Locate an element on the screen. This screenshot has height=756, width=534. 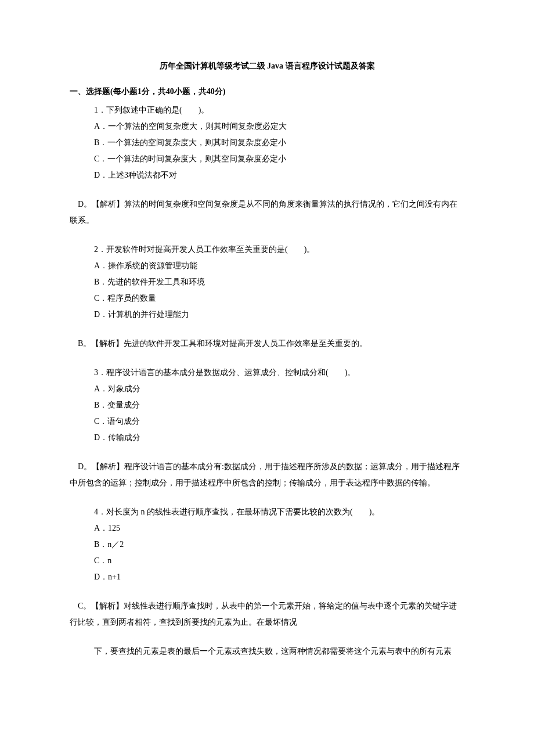
q3-stem: 3．程序设计语言的基本成分是数据成分、运算成分、控制成分和( )。 is located at coordinates (267, 373).